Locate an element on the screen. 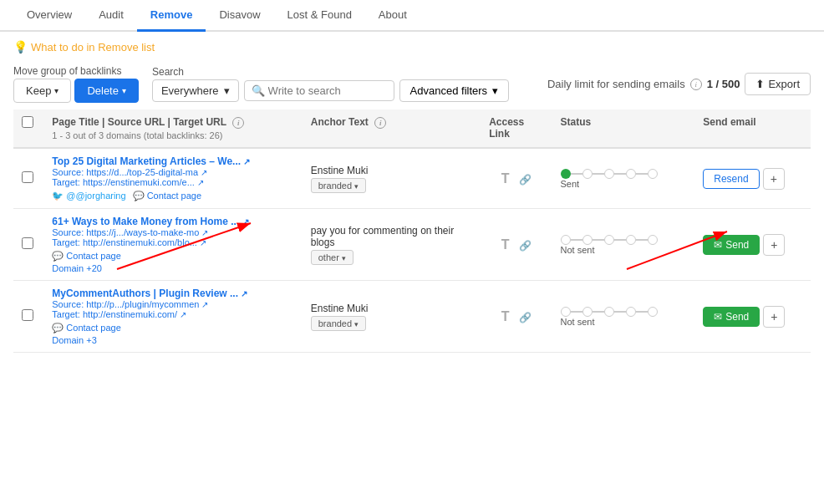 The height and width of the screenshot is (504, 824). contact-link-1: 💬 Contact page is located at coordinates (167, 196).